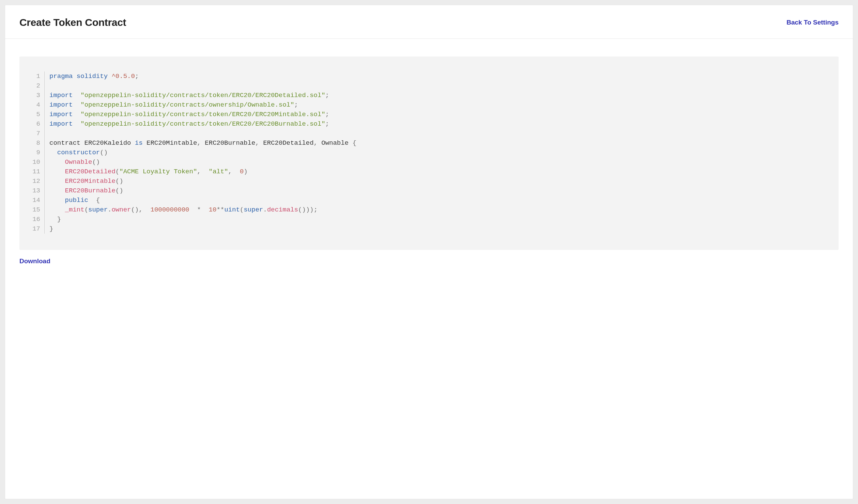 The height and width of the screenshot is (504, 858). I want to click on code-token: constructor, so click(78, 153).